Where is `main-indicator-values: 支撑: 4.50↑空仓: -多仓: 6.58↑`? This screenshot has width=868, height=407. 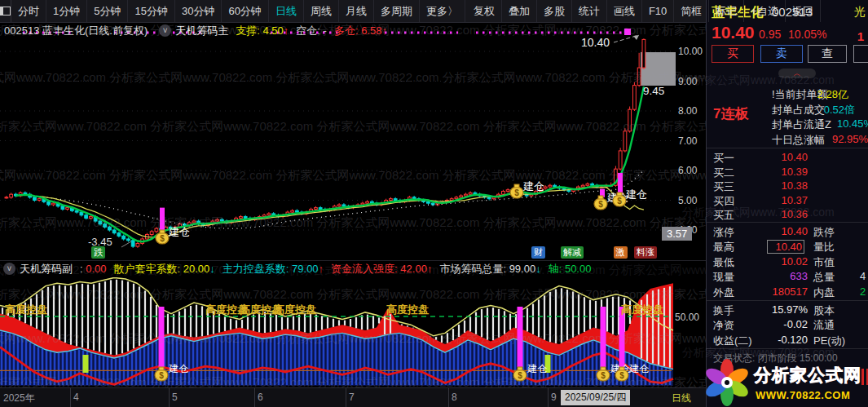
main-indicator-values: 支撑: 4.50↑空仓: -多仓: 6.58↑ is located at coordinates (315, 31).